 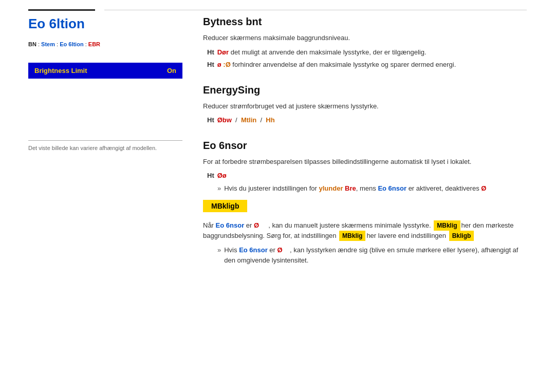 I want to click on section-desc-eco-extra: Når Eo 6nsor er Ø , kan du manuelt juste…, so click(x=365, y=231).